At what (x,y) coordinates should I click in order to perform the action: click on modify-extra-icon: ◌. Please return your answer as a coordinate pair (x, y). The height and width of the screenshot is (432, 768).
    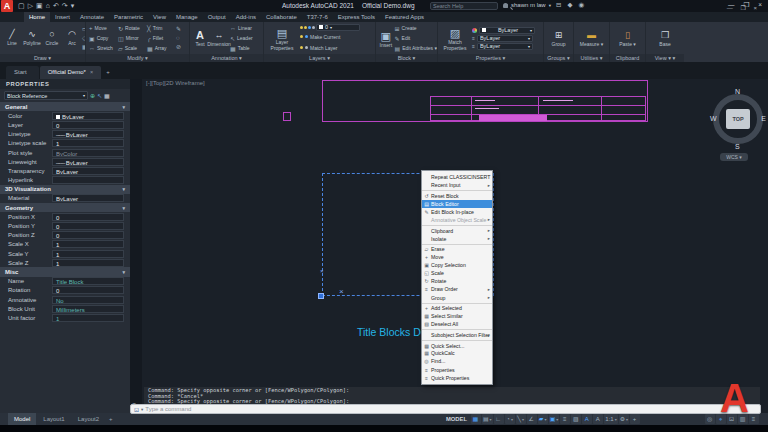
    Looking at the image, I should click on (178, 38).